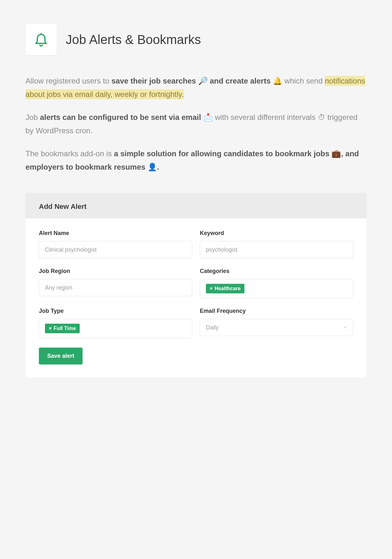 The width and height of the screenshot is (392, 559). What do you see at coordinates (277, 323) in the screenshot?
I see `field-email-frequency: Email Frequency Daily` at bounding box center [277, 323].